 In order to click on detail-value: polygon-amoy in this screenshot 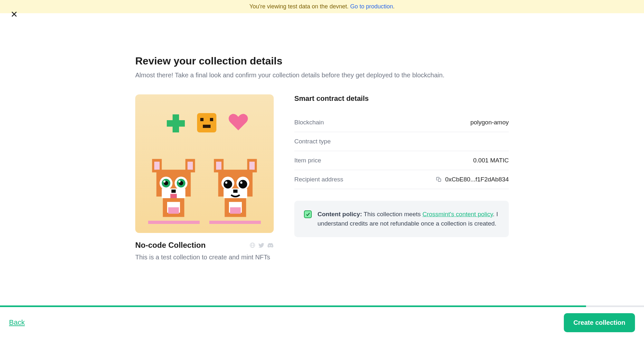, I will do `click(489, 122)`.